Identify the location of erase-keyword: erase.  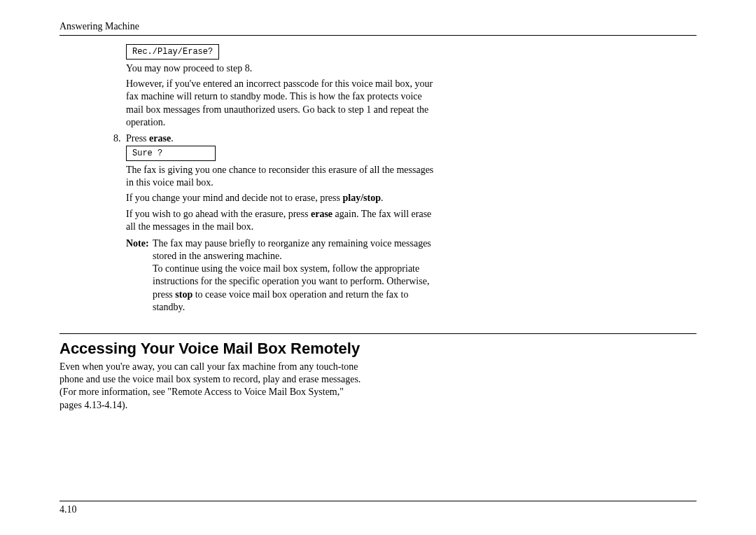
(160, 139).